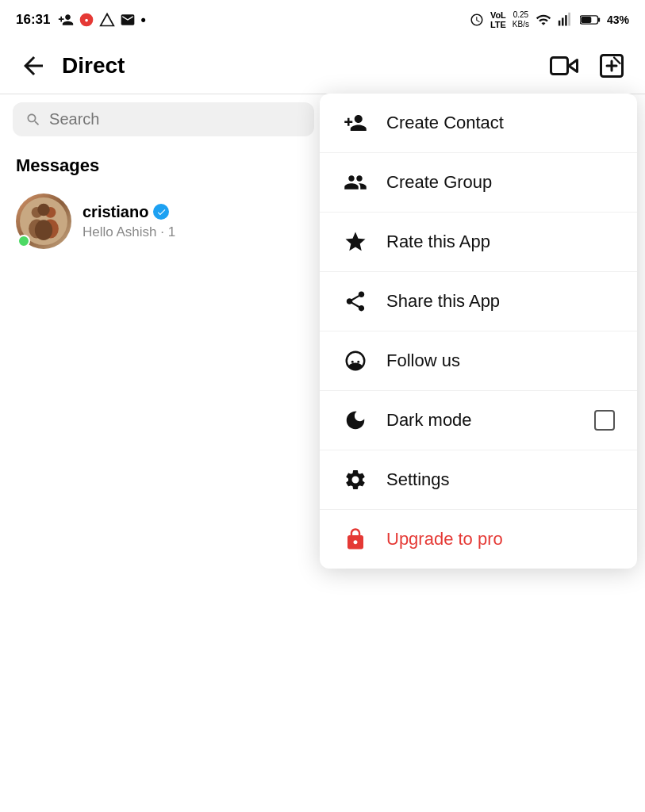  Describe the element at coordinates (564, 66) in the screenshot. I see `video-call-button` at that location.